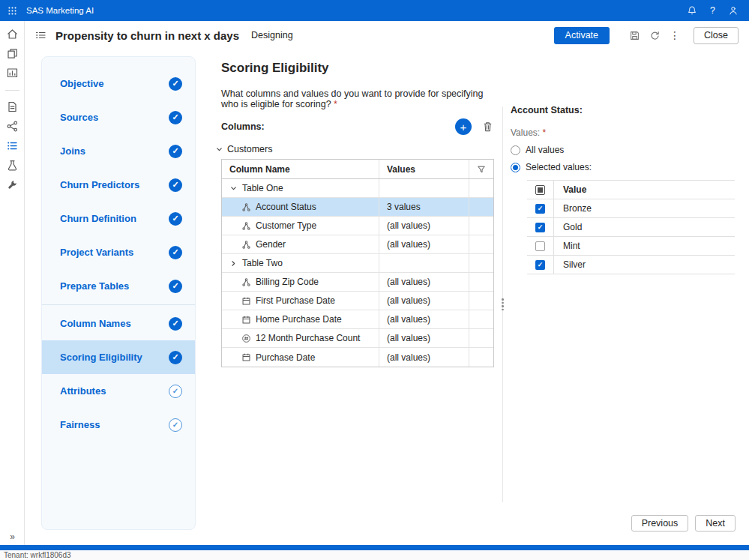 The image size is (749, 560). I want to click on flask-icon, so click(12, 165).